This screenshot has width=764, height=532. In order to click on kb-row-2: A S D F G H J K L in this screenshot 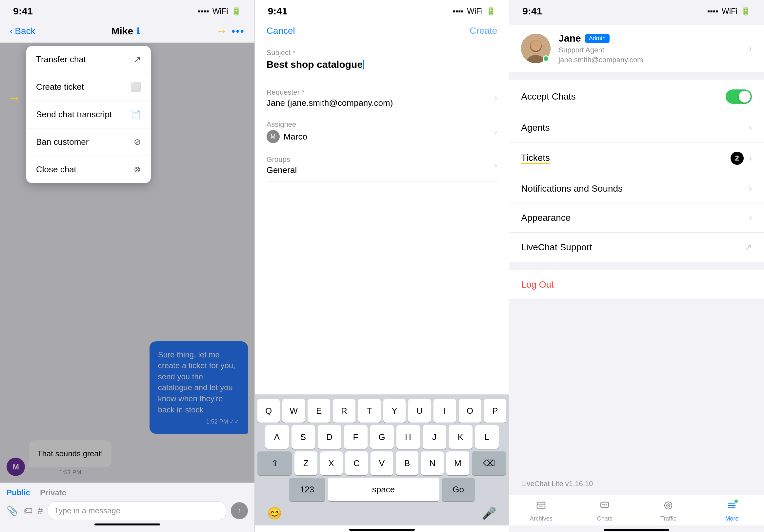, I will do `click(382, 437)`.